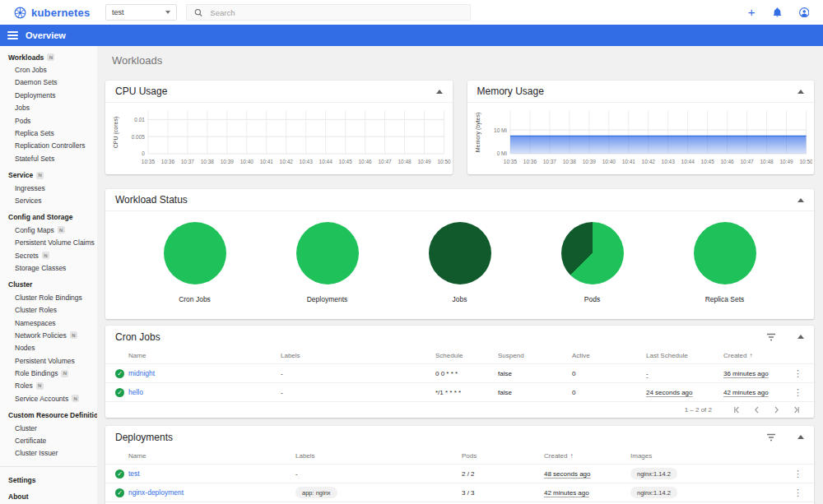 The height and width of the screenshot is (504, 823). Describe the element at coordinates (609, 355) in the screenshot. I see `column-header-active: Active` at that location.